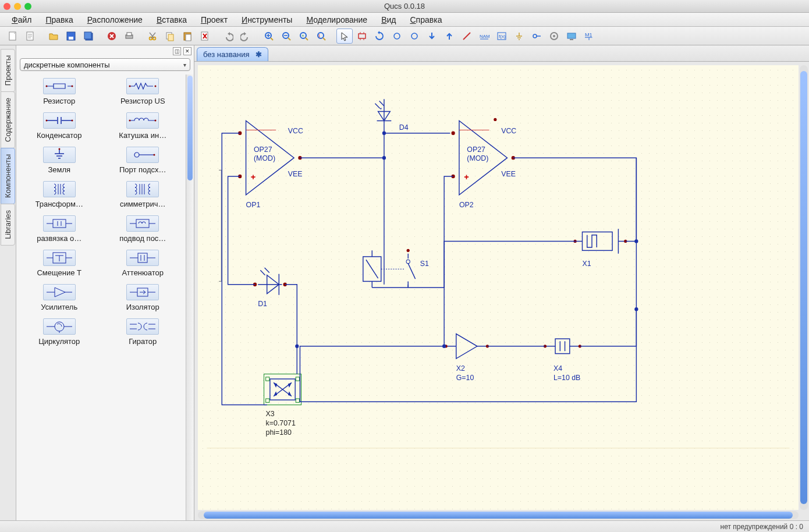 The image size is (809, 532). I want to click on document-tab: без названия ✱, so click(233, 54).